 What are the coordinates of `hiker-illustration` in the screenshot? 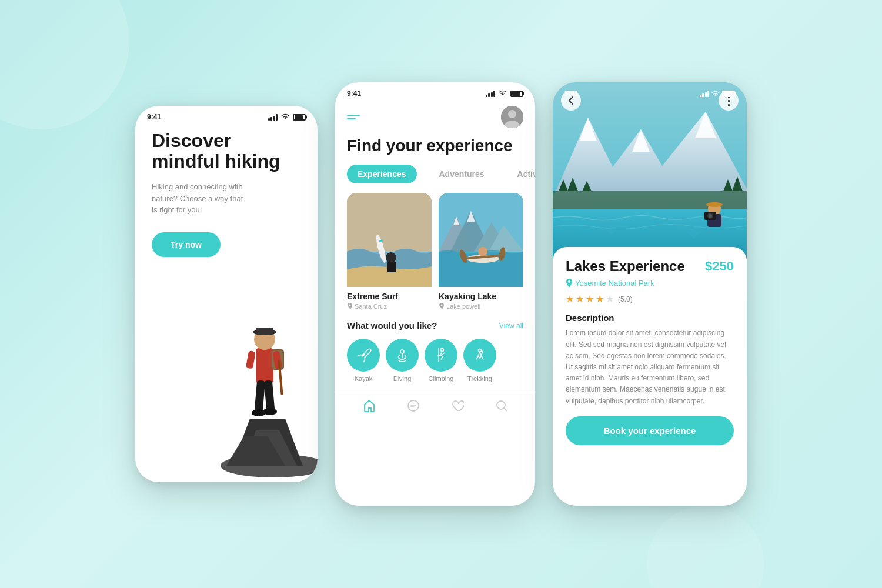 It's located at (258, 348).